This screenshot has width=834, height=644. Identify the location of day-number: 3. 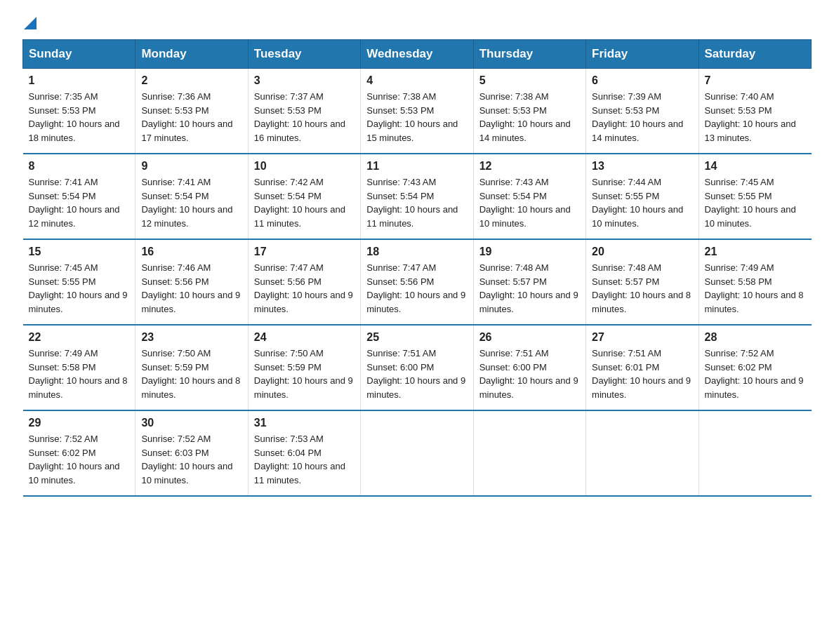
(305, 81).